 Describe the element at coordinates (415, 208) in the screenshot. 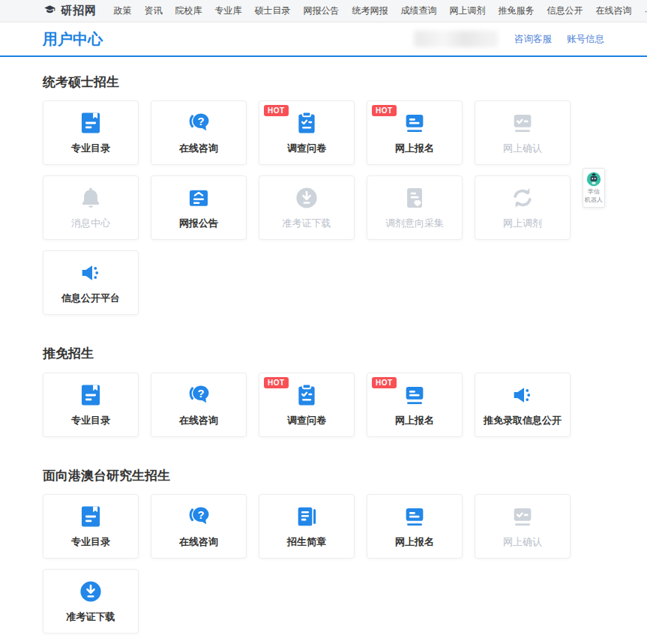

I see `feature-card: 调剂意向采集` at that location.